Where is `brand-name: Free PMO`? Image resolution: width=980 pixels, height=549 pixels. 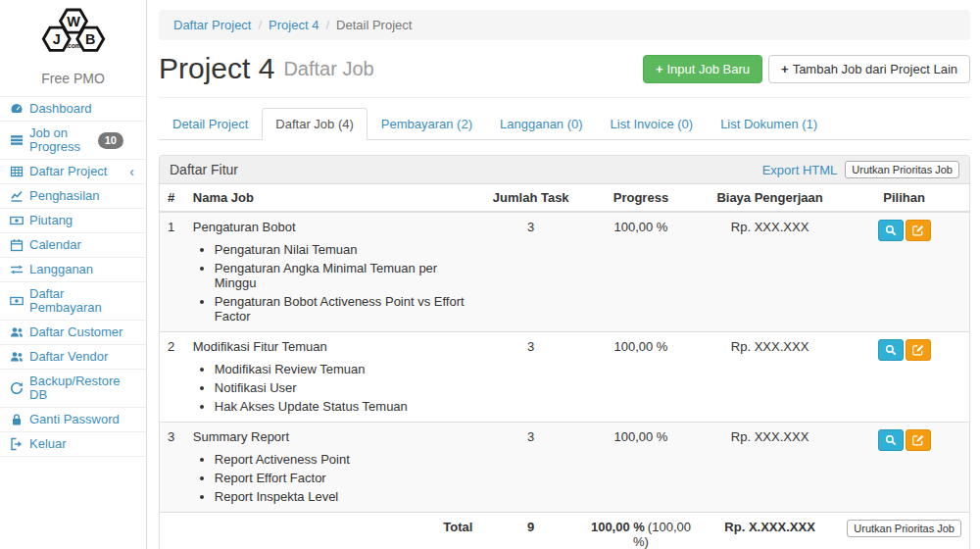 brand-name: Free PMO is located at coordinates (73, 81).